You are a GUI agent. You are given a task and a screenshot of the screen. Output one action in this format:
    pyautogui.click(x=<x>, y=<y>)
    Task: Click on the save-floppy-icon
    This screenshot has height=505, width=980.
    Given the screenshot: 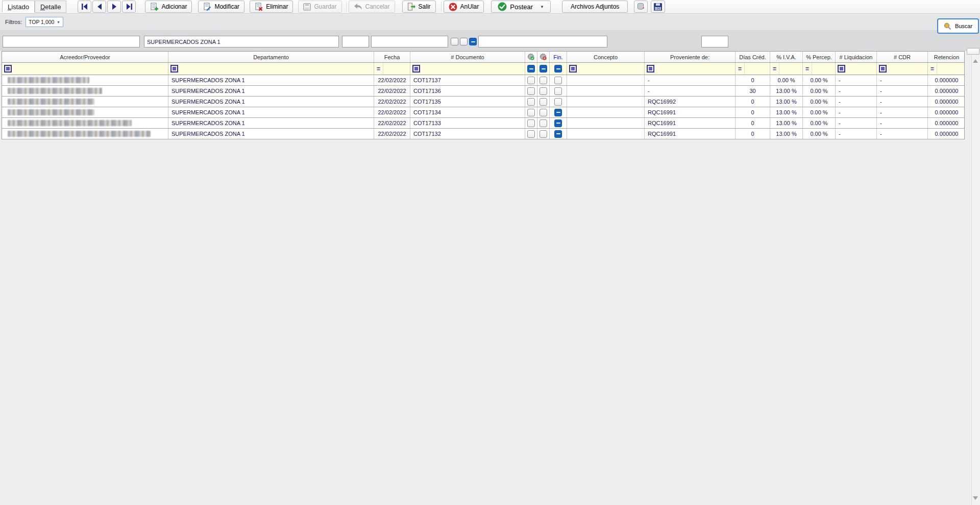 What is the action you would take?
    pyautogui.click(x=307, y=7)
    